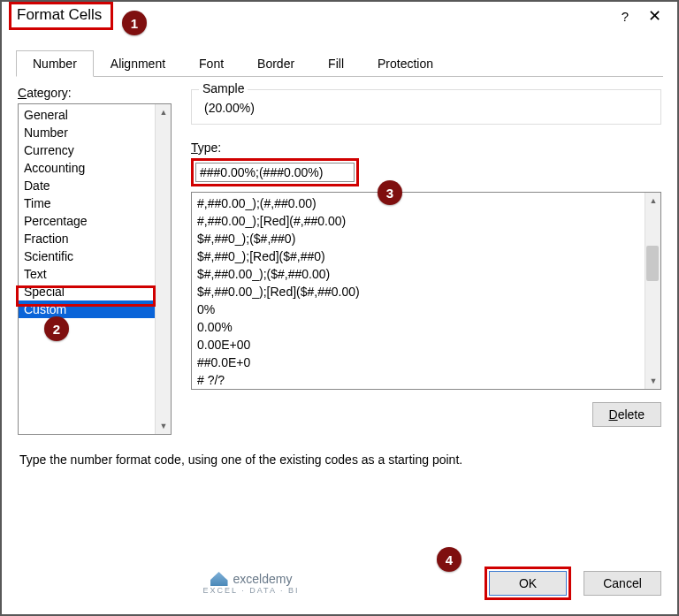  I want to click on category-item-accounting: Accounting, so click(95, 168).